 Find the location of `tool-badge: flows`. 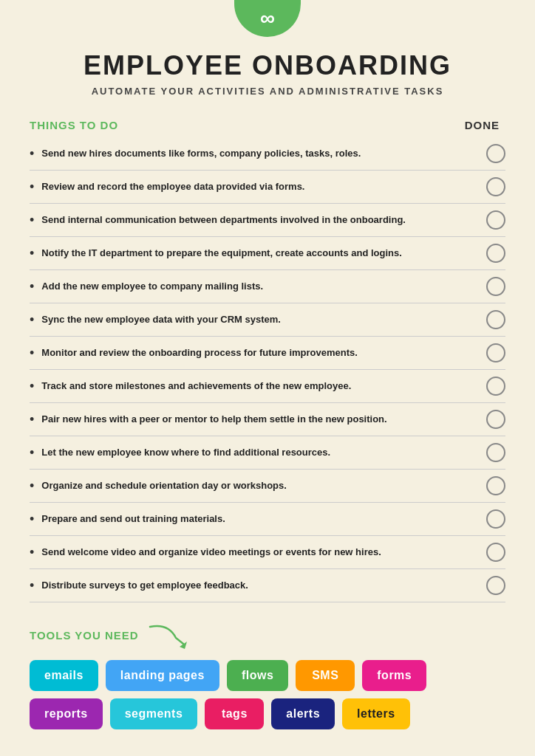

tool-badge: flows is located at coordinates (257, 676).